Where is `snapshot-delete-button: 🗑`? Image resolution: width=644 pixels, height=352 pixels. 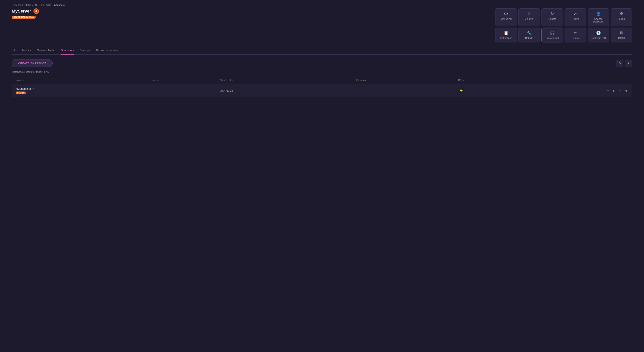
snapshot-delete-button: 🗑 is located at coordinates (626, 91).